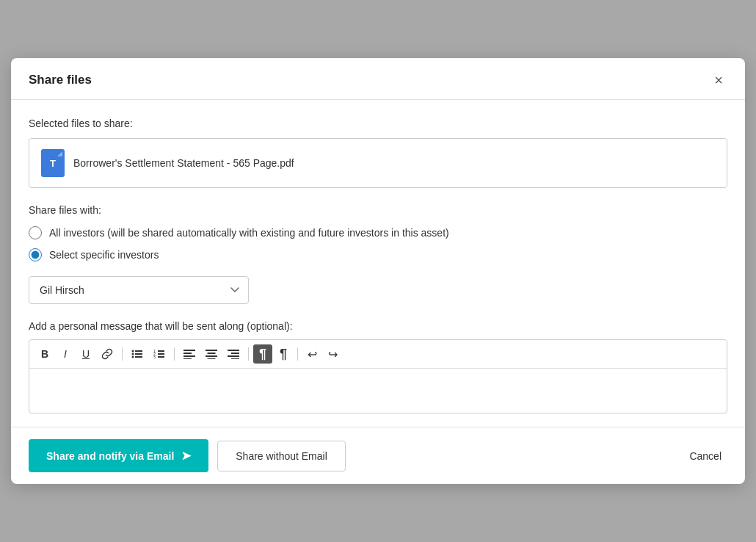 This screenshot has width=756, height=542. I want to click on modal-title: Share files, so click(60, 80).